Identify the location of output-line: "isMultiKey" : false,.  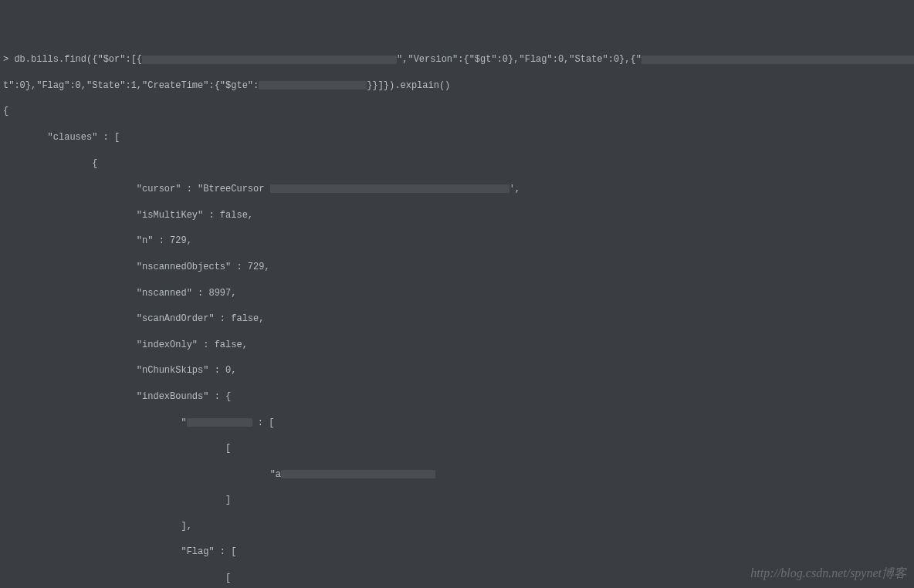
(457, 216).